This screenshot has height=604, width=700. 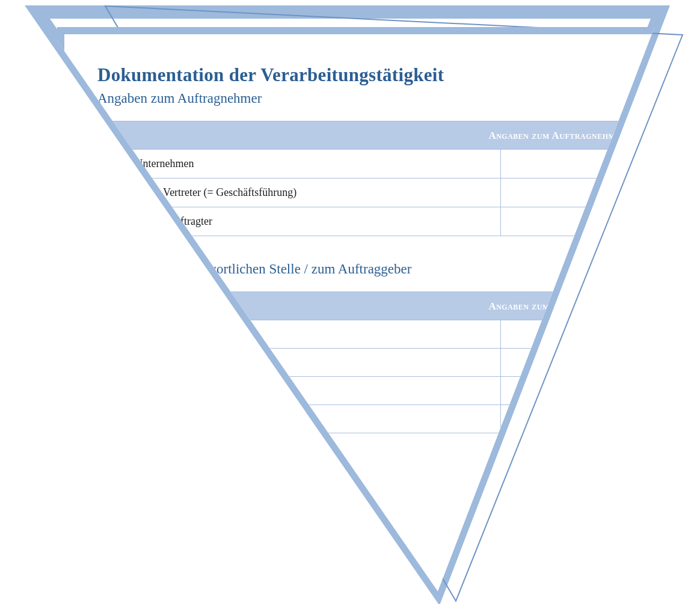 I want to click on document-title: Dokumentation der Verarbeitungstätigkeit, so click(x=367, y=75).